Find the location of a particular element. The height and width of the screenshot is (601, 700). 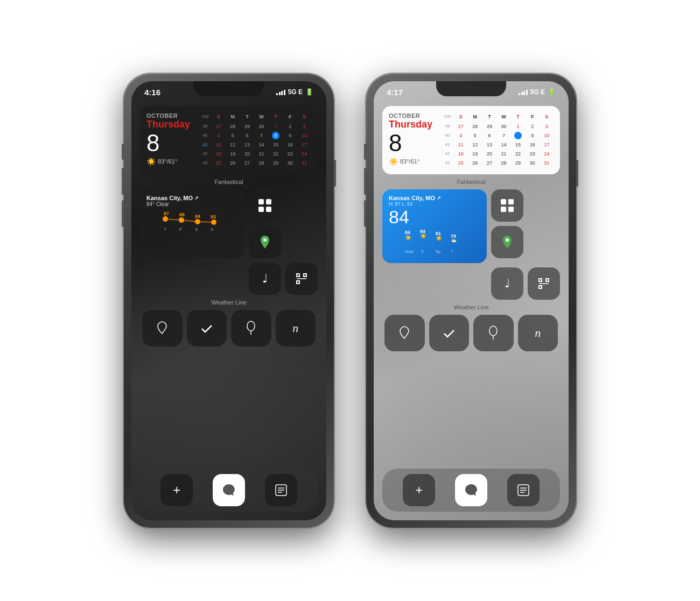

cal-left-light: OCTOBER Thursday 8 ☀️ 83°/61° is located at coordinates (413, 139).